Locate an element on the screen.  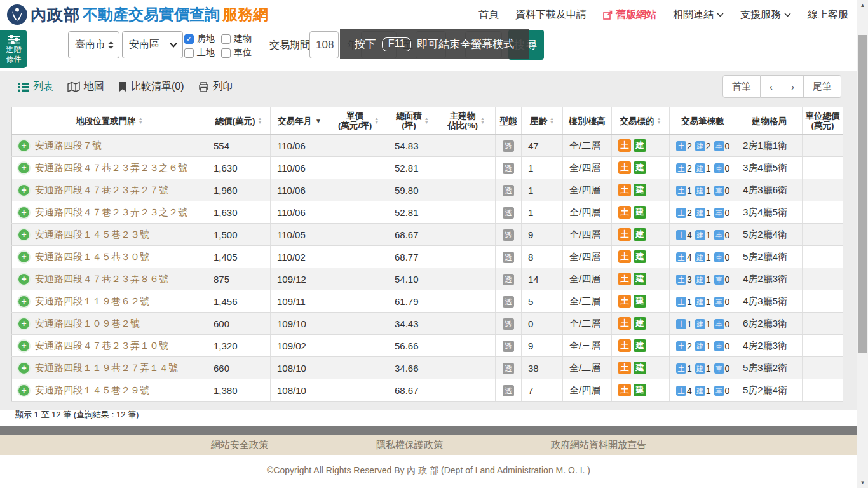
sort-both-icon: ▲▼ is located at coordinates (483, 121).